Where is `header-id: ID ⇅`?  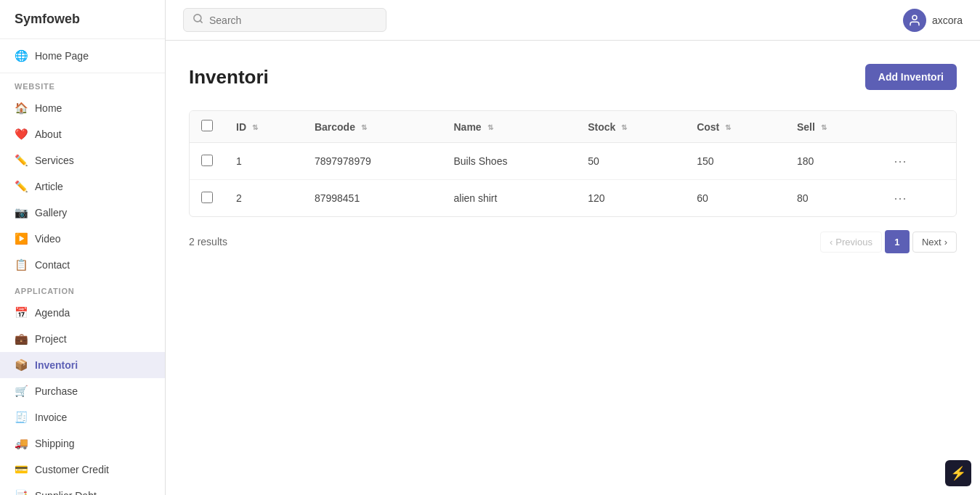
header-id: ID ⇅ is located at coordinates (264, 127).